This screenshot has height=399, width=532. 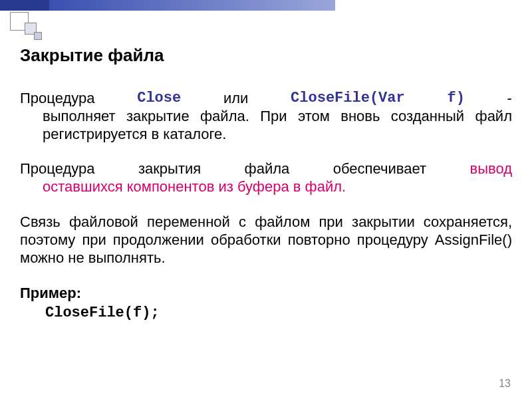 What do you see at coordinates (266, 313) in the screenshot?
I see `example-code: CloseFile(f);` at bounding box center [266, 313].